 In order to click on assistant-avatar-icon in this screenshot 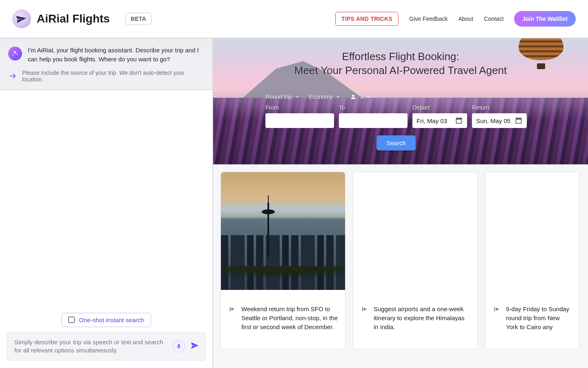, I will do `click(15, 54)`.